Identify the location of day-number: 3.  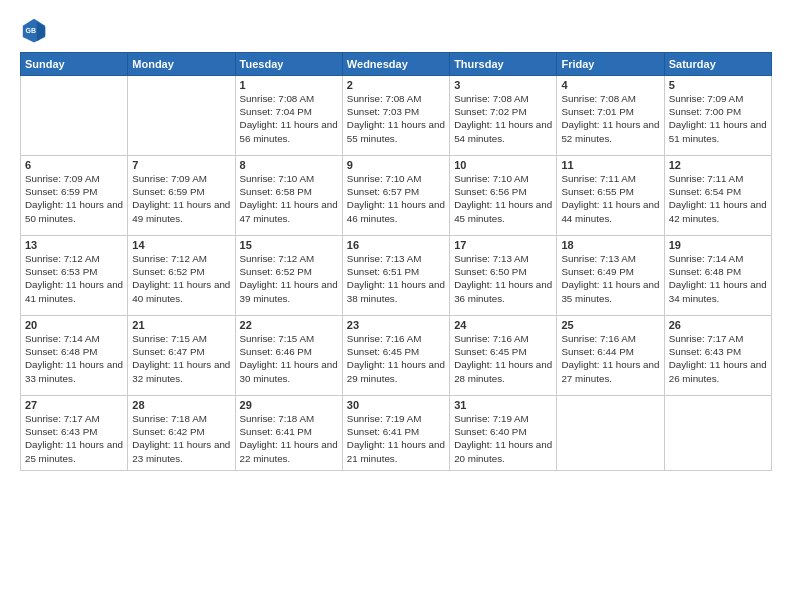
(503, 85).